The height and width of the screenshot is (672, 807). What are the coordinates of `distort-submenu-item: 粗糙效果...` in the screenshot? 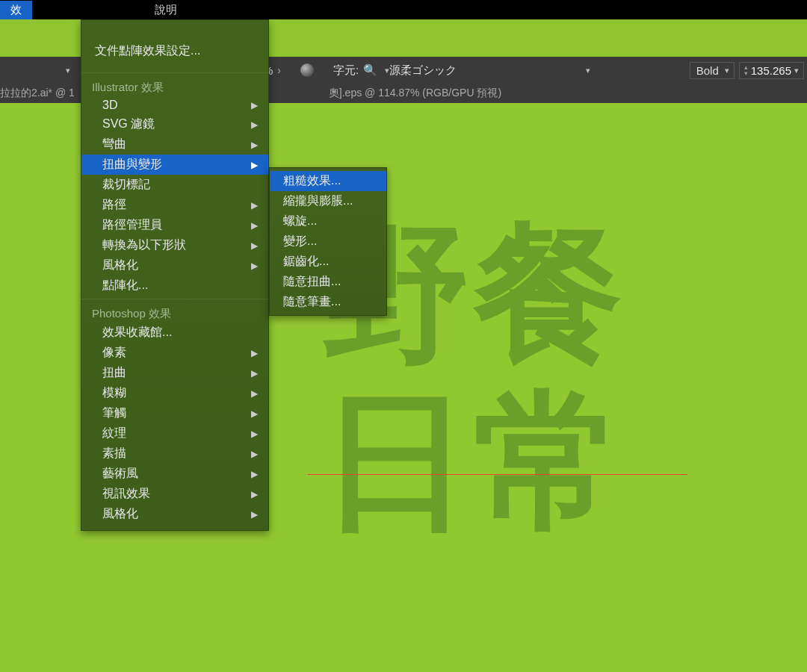 It's located at (328, 181).